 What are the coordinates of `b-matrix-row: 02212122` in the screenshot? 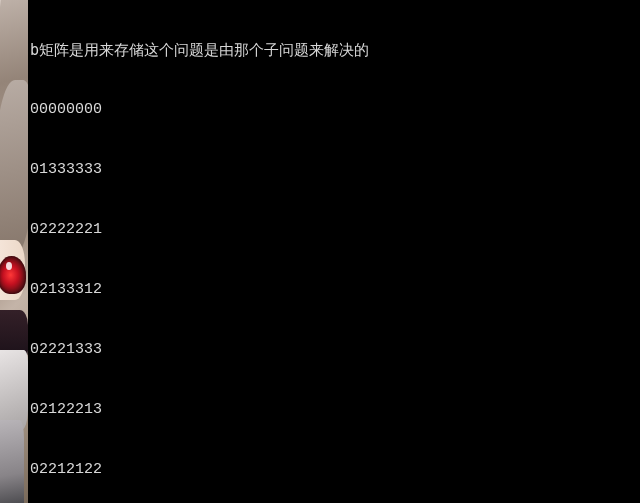 It's located at (334, 470).